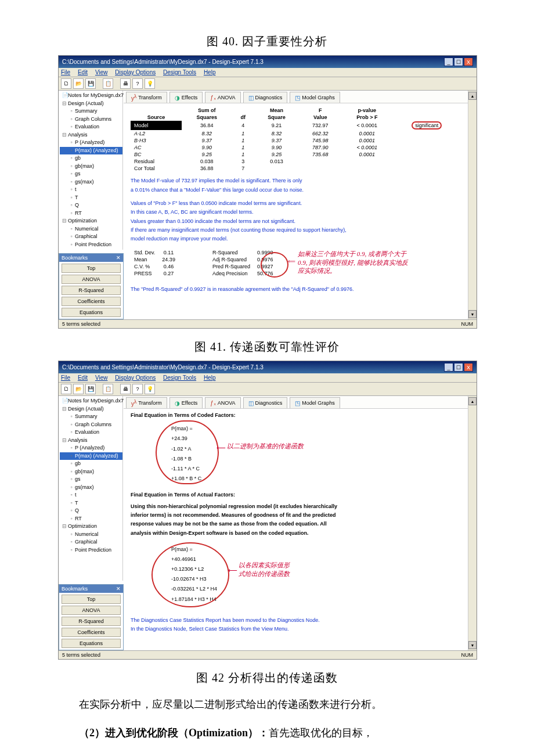 The image size is (534, 756). I want to click on tab-anova: ƒₓANOVA, so click(223, 98).